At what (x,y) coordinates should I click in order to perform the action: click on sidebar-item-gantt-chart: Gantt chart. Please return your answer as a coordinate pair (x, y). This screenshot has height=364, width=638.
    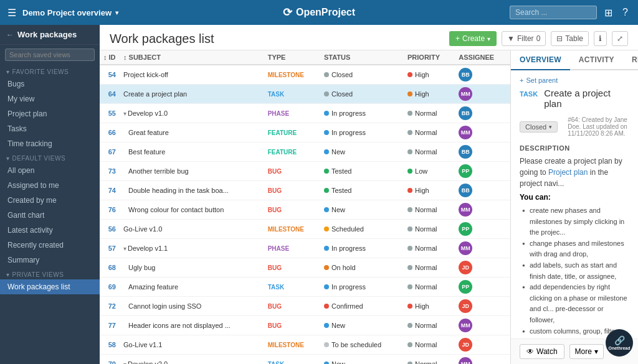
    Looking at the image, I should click on (50, 215).